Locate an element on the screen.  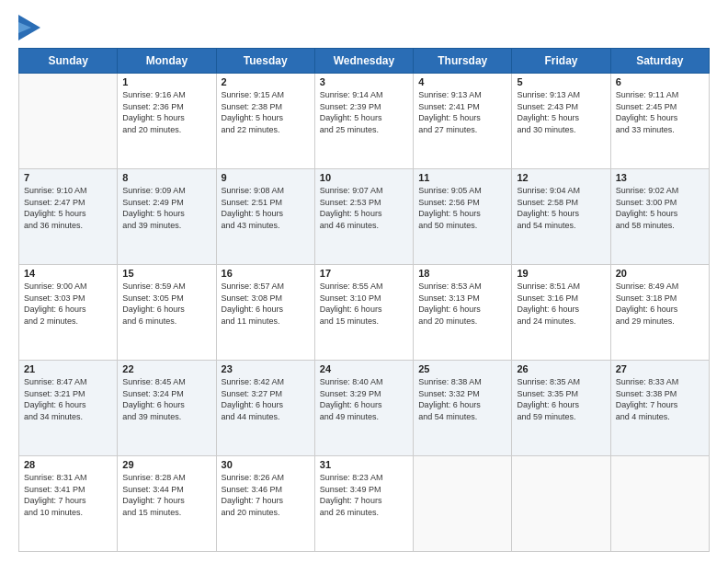
day-number: 28 is located at coordinates (68, 465).